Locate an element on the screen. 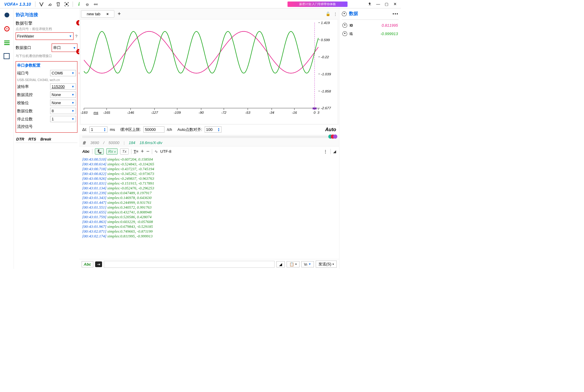  log-line: [00:43:01.343] simples:0.146978, 0.64363… is located at coordinates (209, 198).